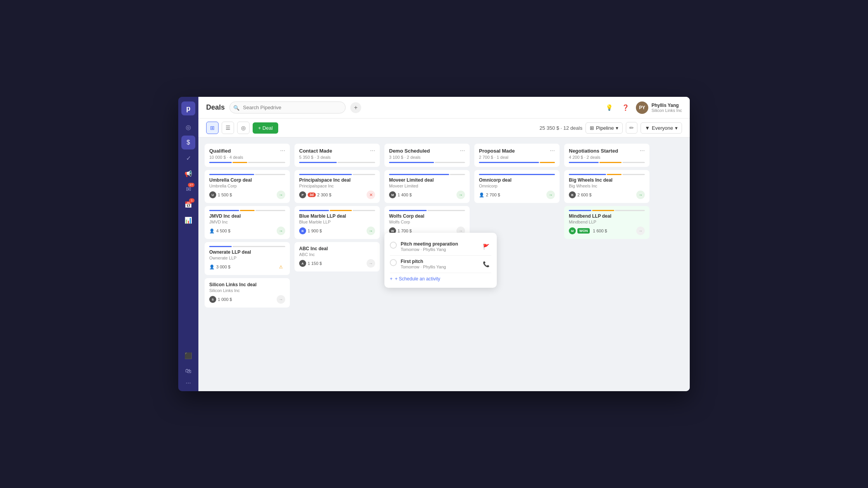 The image size is (868, 488). I want to click on card-amount-bluemarble: B 1 900 $, so click(311, 231).